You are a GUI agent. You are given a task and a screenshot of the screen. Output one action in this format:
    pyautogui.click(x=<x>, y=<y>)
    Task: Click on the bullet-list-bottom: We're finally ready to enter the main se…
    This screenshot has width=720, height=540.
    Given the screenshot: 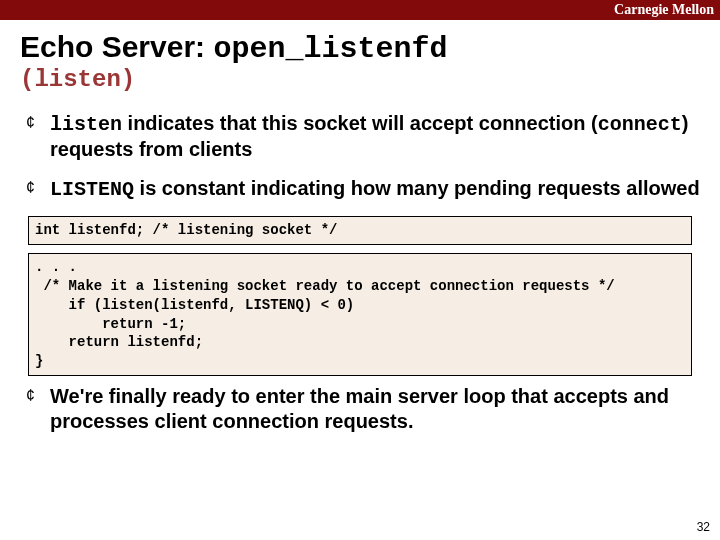 What is the action you would take?
    pyautogui.click(x=360, y=409)
    